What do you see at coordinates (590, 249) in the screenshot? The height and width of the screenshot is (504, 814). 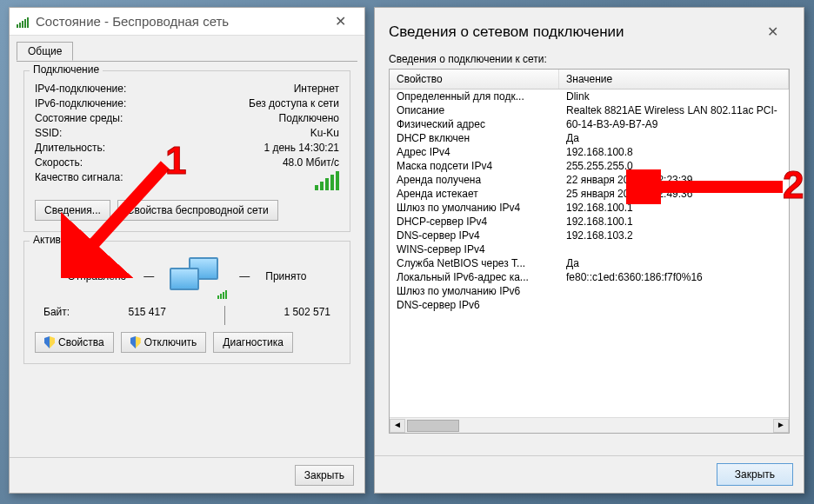 I see `grid-row: WINS-сервер IPv4` at bounding box center [590, 249].